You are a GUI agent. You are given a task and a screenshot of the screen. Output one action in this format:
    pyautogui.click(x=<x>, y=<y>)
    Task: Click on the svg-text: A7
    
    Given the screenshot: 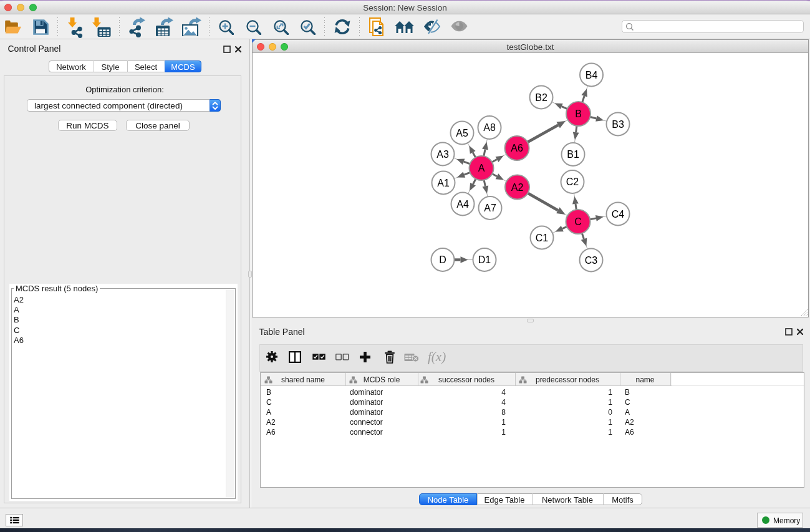 What is the action you would take?
    pyautogui.click(x=490, y=208)
    